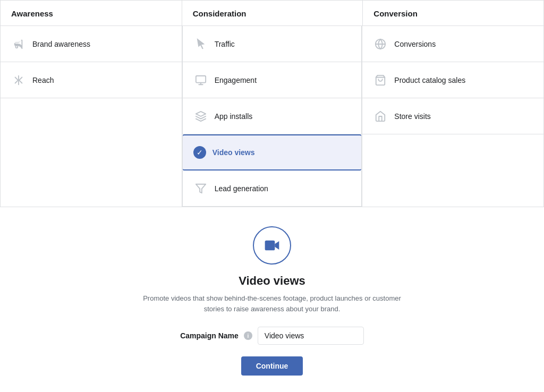 This screenshot has width=544, height=392. Describe the element at coordinates (272, 80) in the screenshot. I see `engagement-item: Engagement` at that location.